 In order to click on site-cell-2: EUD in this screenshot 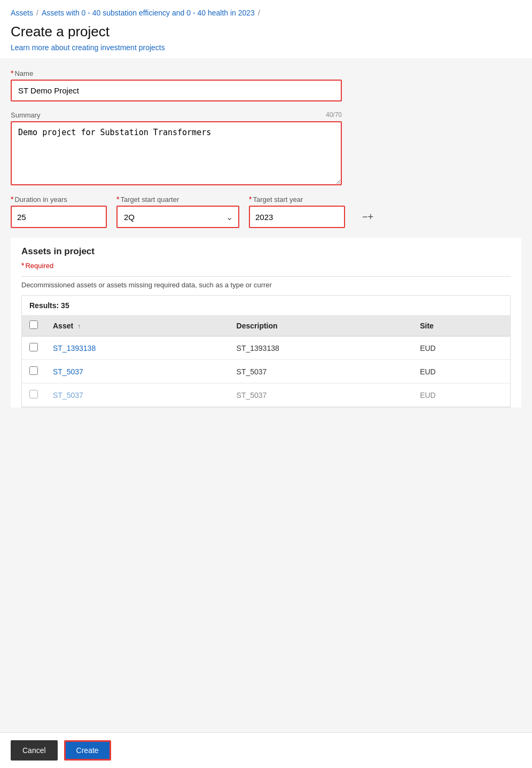, I will do `click(461, 372)`.